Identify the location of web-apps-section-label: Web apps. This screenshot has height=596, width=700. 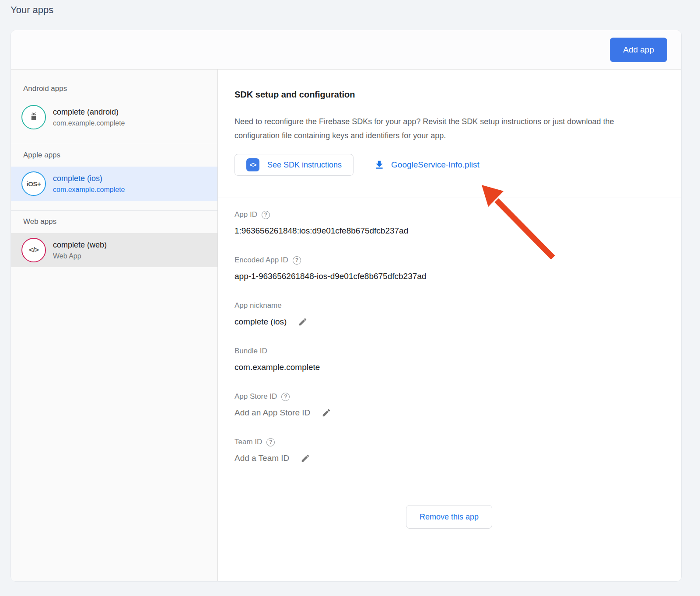
(114, 222).